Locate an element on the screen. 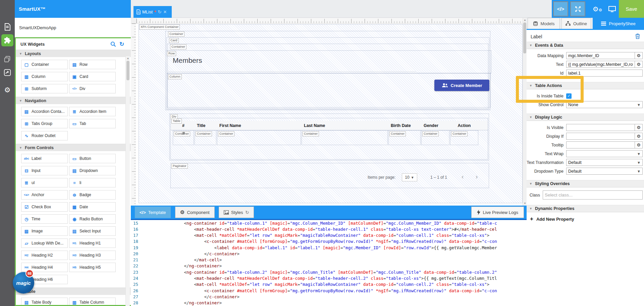 This screenshot has height=306, width=644. add-new-property-button: +Add New Property is located at coordinates (585, 217).